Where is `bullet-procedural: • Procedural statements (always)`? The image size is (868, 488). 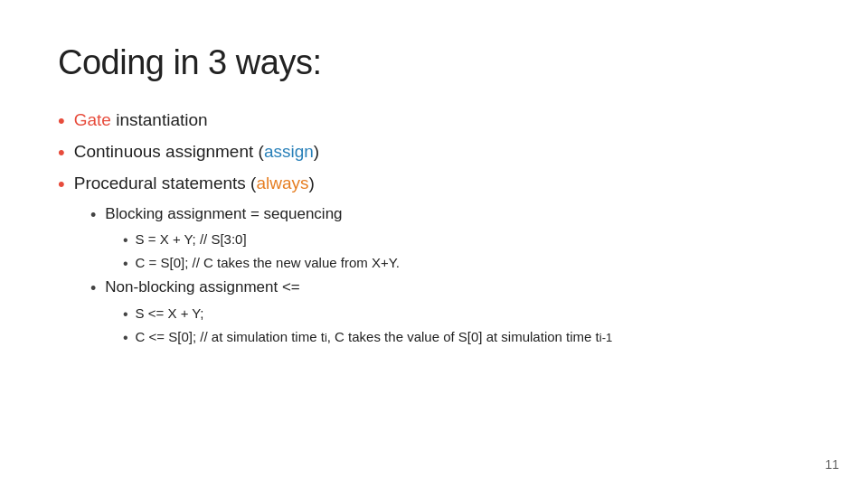 bullet-procedural: • Procedural statements (always) is located at coordinates (434, 184).